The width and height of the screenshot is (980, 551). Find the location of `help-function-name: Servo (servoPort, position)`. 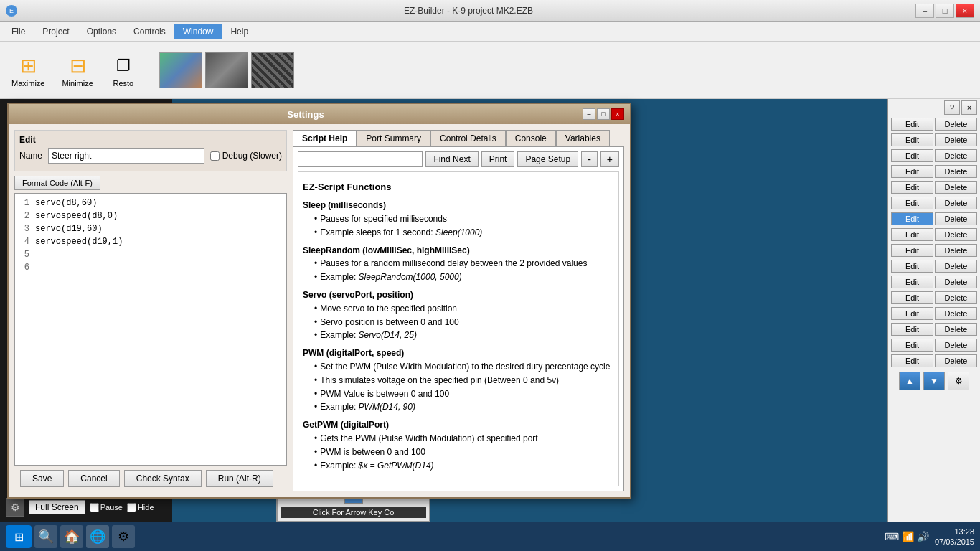

help-function-name: Servo (servoPort, position) is located at coordinates (458, 296).